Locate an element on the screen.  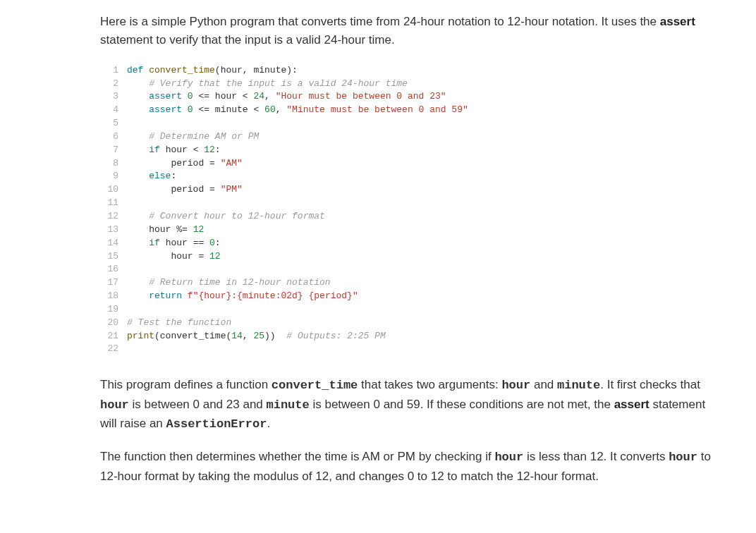
code-token: "Hour must be between 0 and 23" is located at coordinates (361, 96).